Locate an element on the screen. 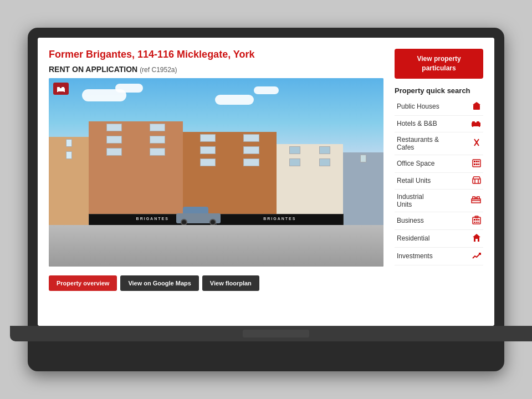 This screenshot has height=399, width=532. search-item-residential: Residential is located at coordinates (439, 239).